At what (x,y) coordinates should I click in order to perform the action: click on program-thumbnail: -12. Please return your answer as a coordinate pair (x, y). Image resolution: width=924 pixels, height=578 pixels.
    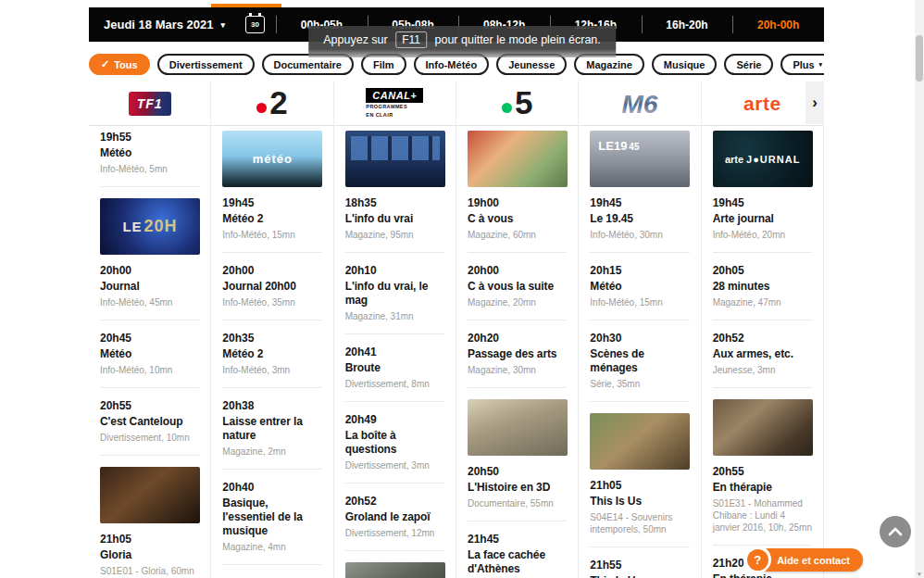
    Looking at the image, I should click on (395, 571).